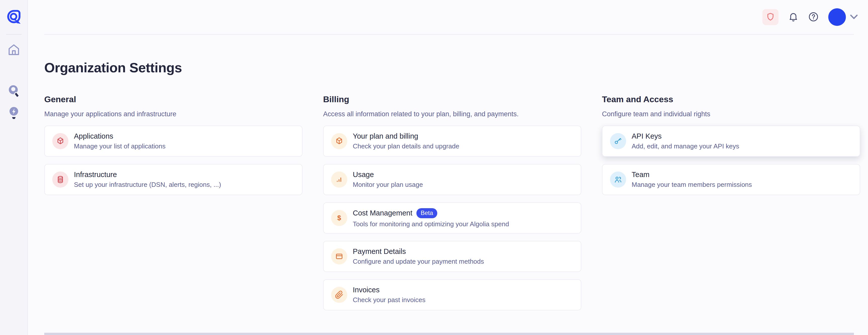 Image resolution: width=868 pixels, height=335 pixels. What do you see at coordinates (452, 141) in the screenshot?
I see `settings-card-your-plan-and-billing: Your plan and billing Check your plan de…` at bounding box center [452, 141].